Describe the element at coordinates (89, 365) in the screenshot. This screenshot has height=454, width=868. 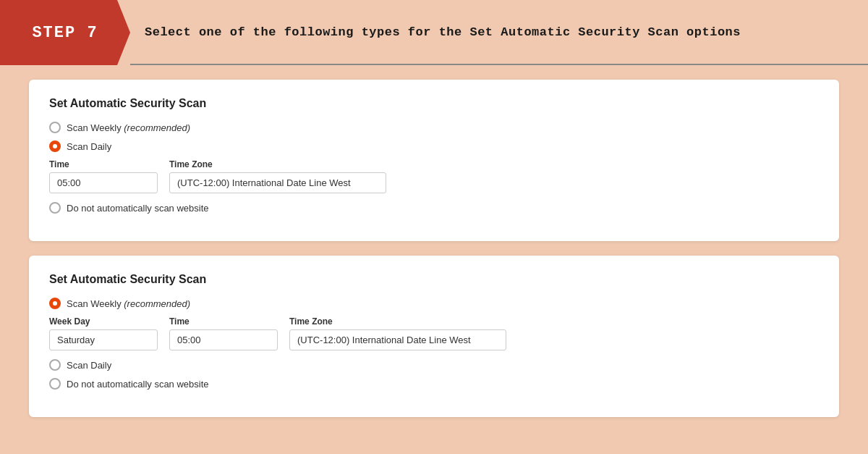
I see `radio-label-daily2: Scan Daily` at that location.